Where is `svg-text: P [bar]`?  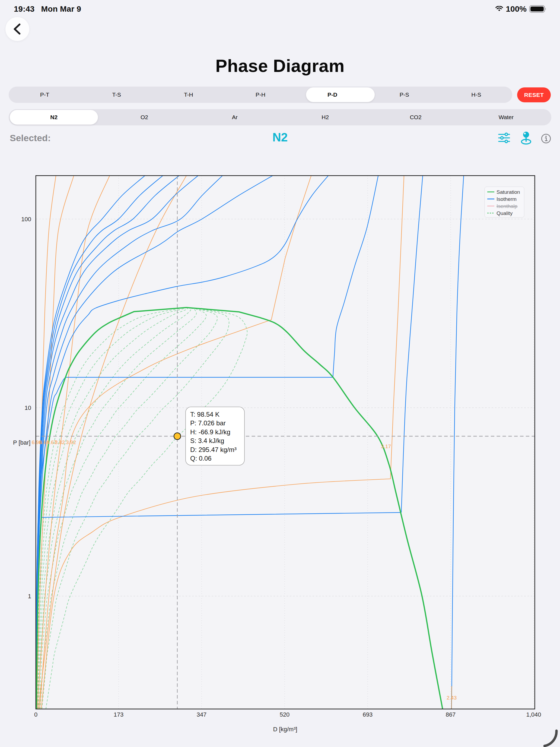
svg-text: P [bar] is located at coordinates (22, 443).